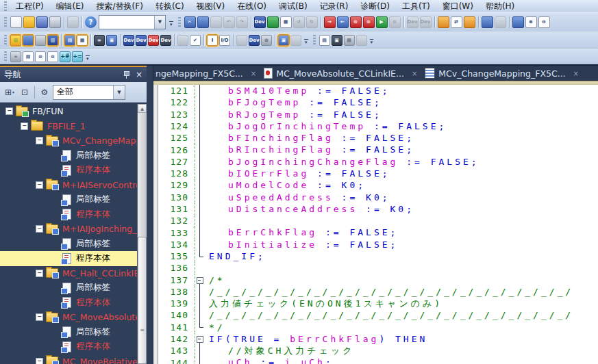 The image size is (598, 364). I want to click on print-icon, so click(55, 22).